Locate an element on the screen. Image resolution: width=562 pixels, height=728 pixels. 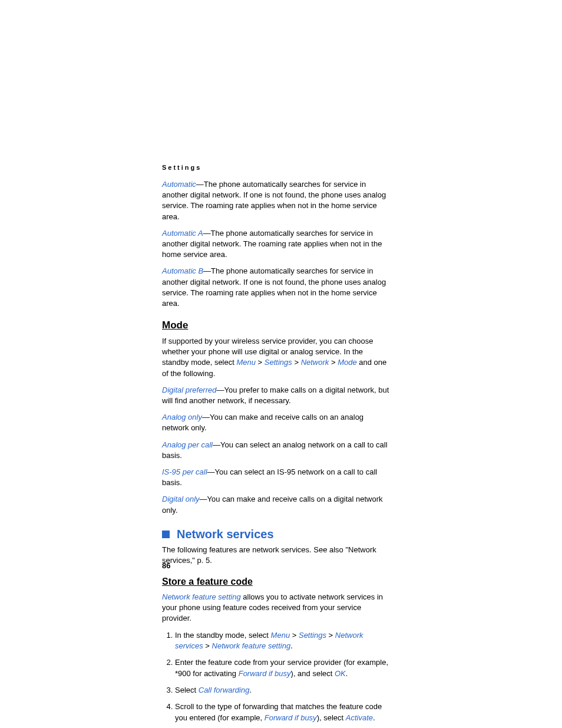
network-services-desc: The following features are network servi… is located at coordinates (277, 555).